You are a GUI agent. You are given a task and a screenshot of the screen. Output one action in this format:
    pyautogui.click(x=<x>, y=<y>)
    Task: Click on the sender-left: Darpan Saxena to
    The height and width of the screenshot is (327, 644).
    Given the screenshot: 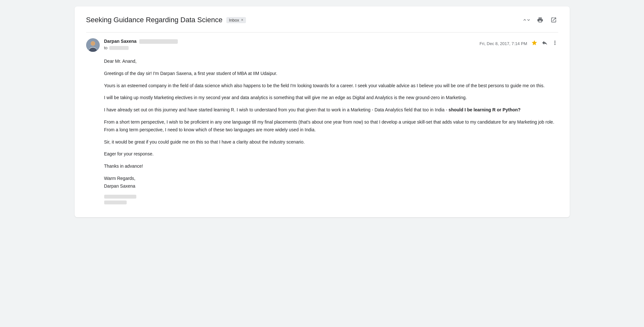 What is the action you would take?
    pyautogui.click(x=132, y=45)
    